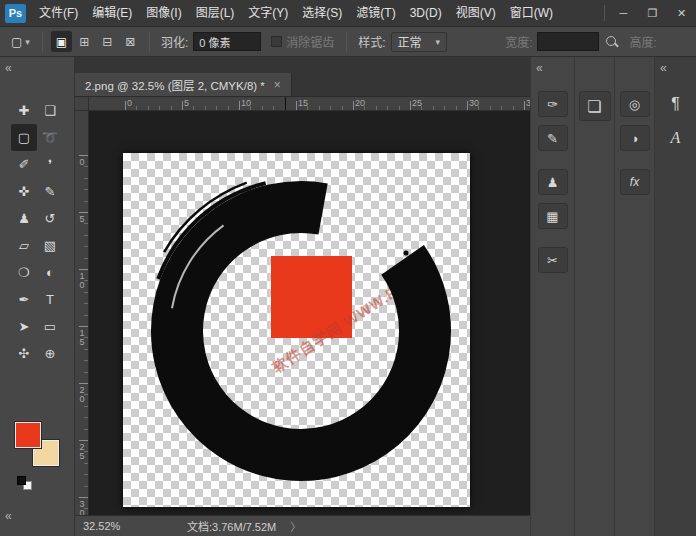 This screenshot has width=696, height=536. What do you see at coordinates (682, 13) in the screenshot?
I see `close-button: ✕` at bounding box center [682, 13].